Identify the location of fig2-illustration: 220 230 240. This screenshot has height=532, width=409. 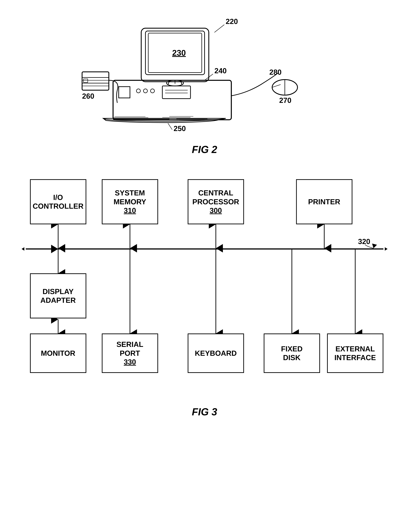
(204, 75).